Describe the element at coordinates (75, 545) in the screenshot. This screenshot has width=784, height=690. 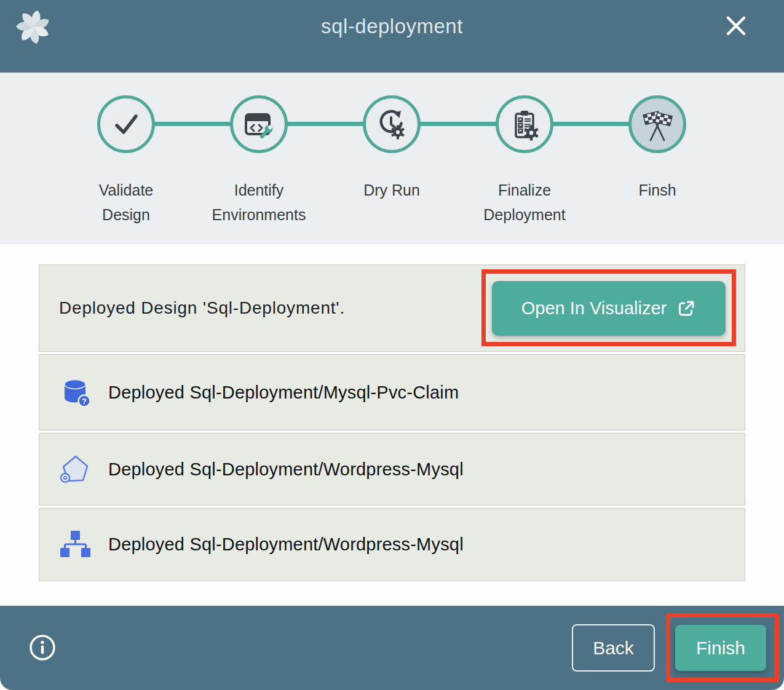
I see `hierarchy-icon` at that location.